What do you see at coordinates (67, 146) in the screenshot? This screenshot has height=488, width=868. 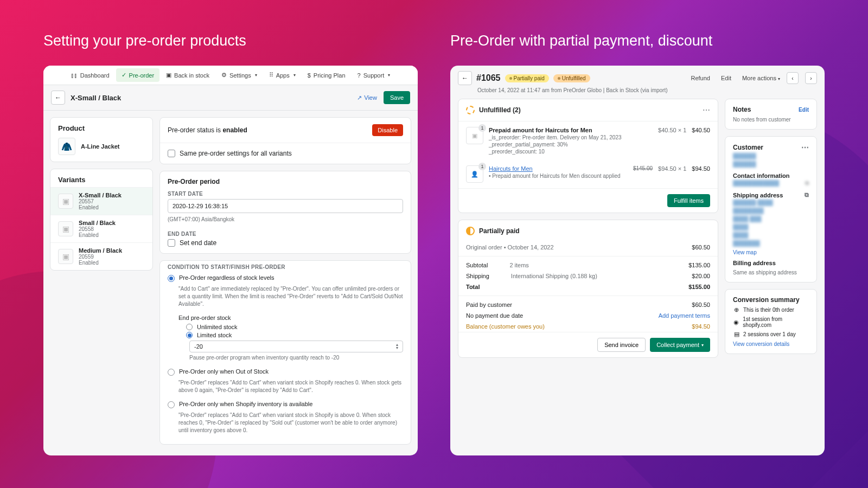 I see `product-thumb: 🧥` at bounding box center [67, 146].